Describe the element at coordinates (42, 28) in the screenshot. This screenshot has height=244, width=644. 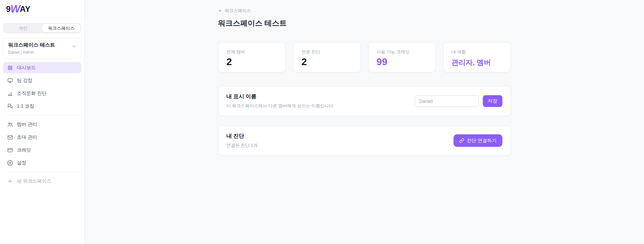
I see `scope-tabbar: 개인 워크스페이스` at that location.